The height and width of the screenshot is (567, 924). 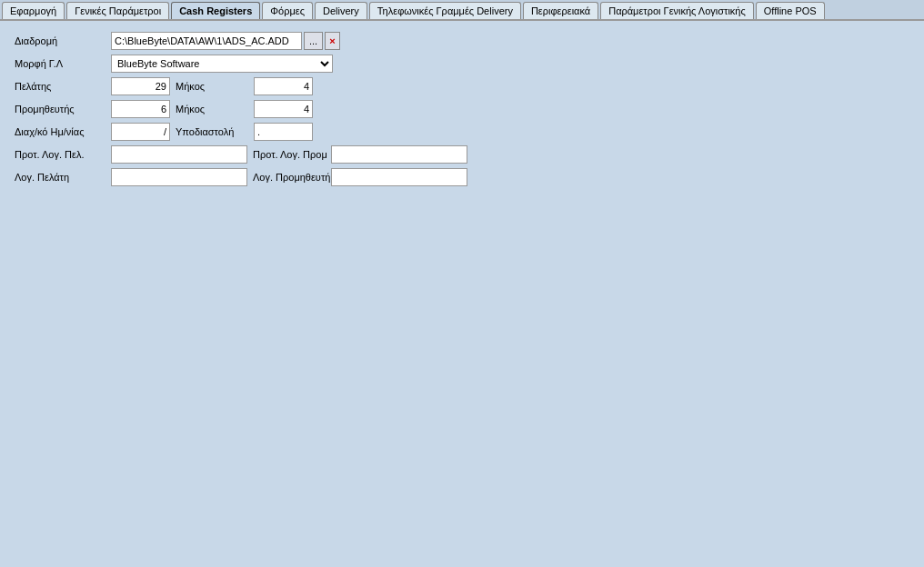 What do you see at coordinates (790, 11) in the screenshot?
I see `tab-offline-pos: Offline POS` at bounding box center [790, 11].